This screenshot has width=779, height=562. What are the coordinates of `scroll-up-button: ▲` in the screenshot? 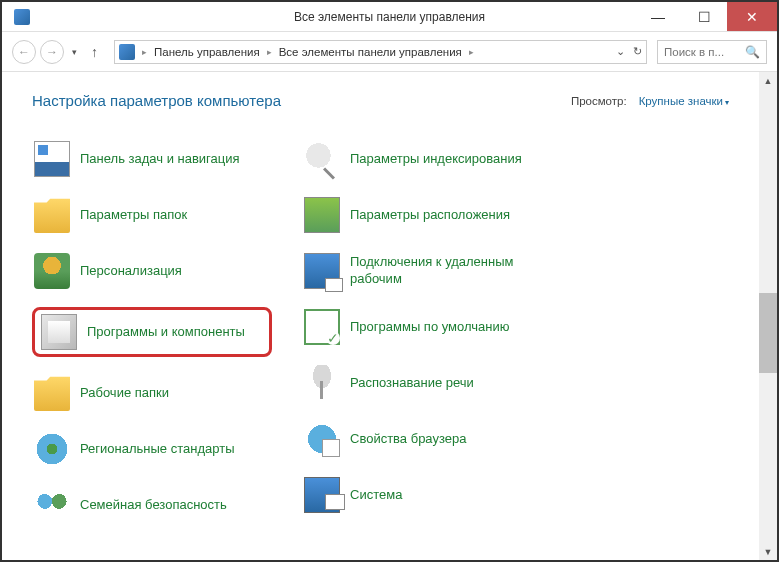 It's located at (768, 80).